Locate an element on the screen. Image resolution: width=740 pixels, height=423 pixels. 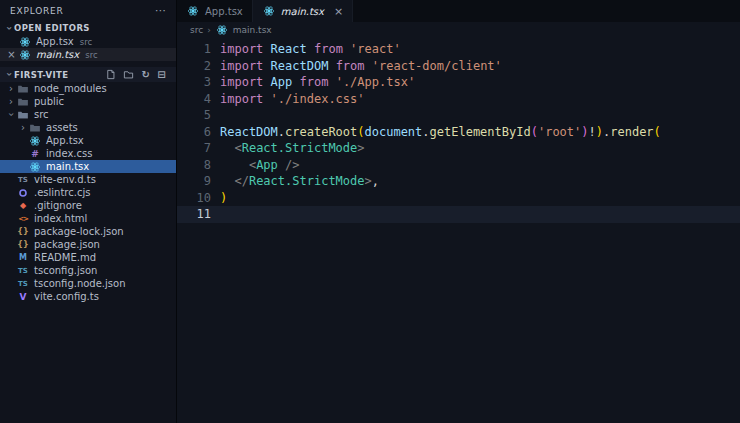
code-line-1: 1import React from 'react' is located at coordinates (458, 50).